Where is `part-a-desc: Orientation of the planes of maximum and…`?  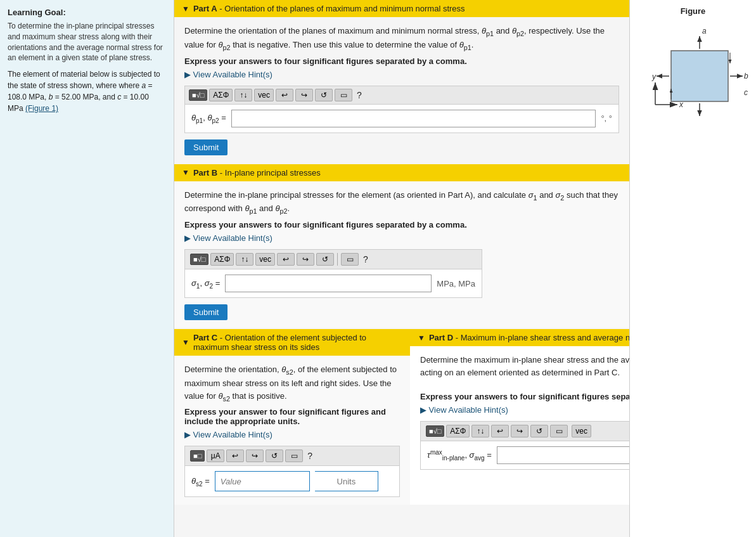 part-a-desc: Orientation of the planes of maximum and… is located at coordinates (345, 9).